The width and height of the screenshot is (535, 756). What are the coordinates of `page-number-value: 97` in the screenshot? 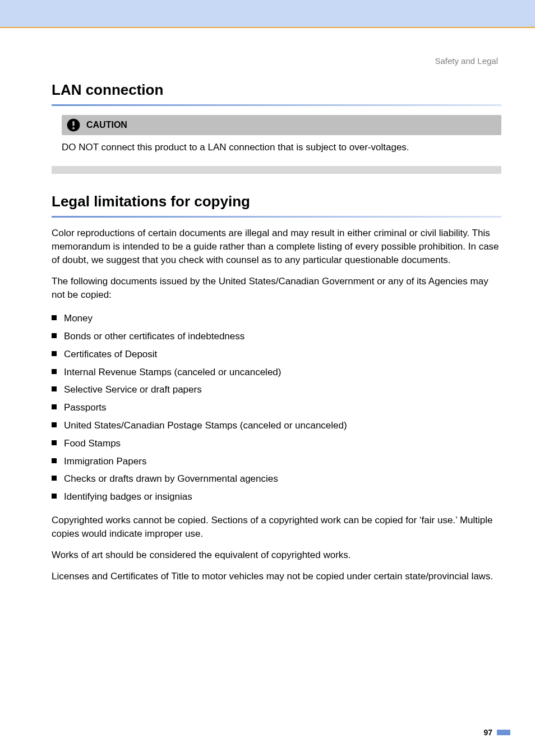 It's located at (488, 732).